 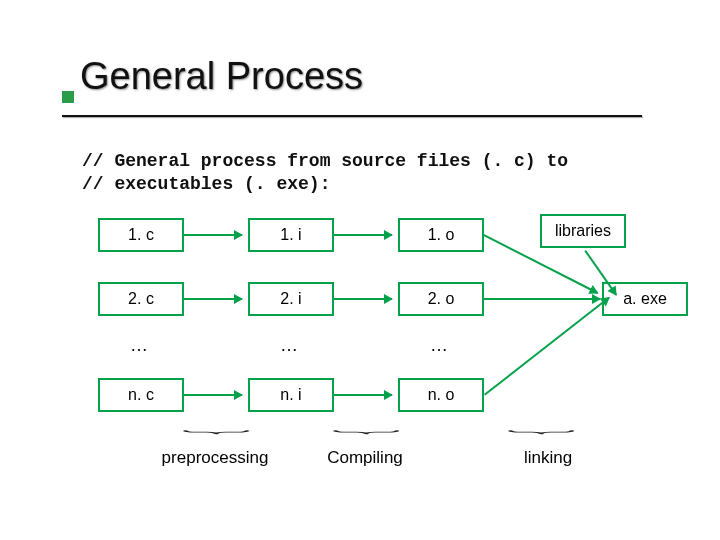 I want to click on arrow-on-exe, so click(x=547, y=346).